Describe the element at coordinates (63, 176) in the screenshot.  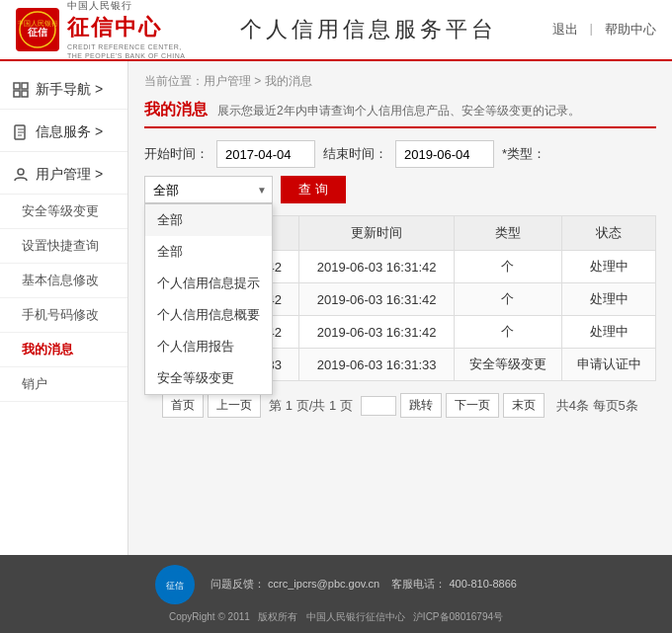
I see `sidebar-item-user-manage: 用户管理 >` at that location.